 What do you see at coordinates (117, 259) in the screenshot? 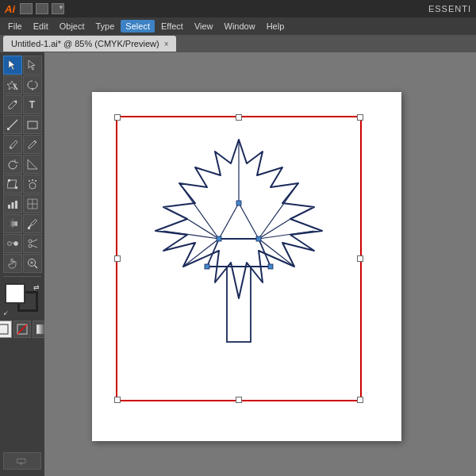
I see `handle-middle-left` at bounding box center [117, 259].